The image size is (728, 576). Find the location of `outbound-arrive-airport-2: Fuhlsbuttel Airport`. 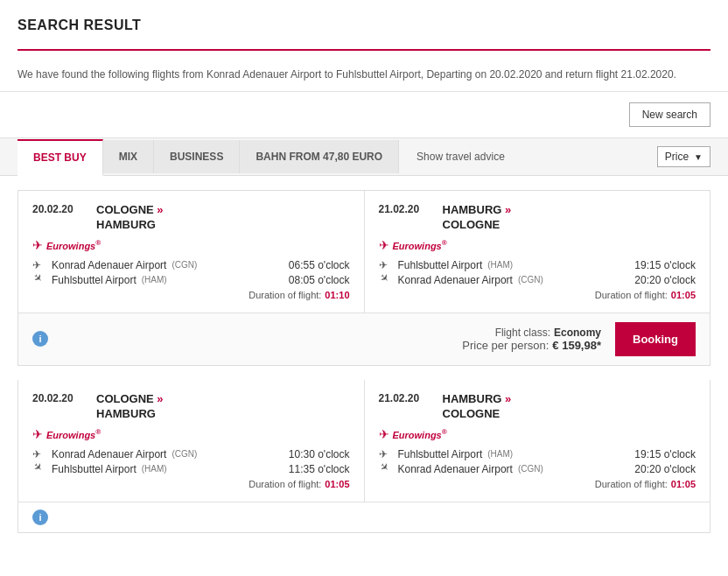

outbound-arrive-airport-2: Fuhlsbuttel Airport is located at coordinates (94, 469).